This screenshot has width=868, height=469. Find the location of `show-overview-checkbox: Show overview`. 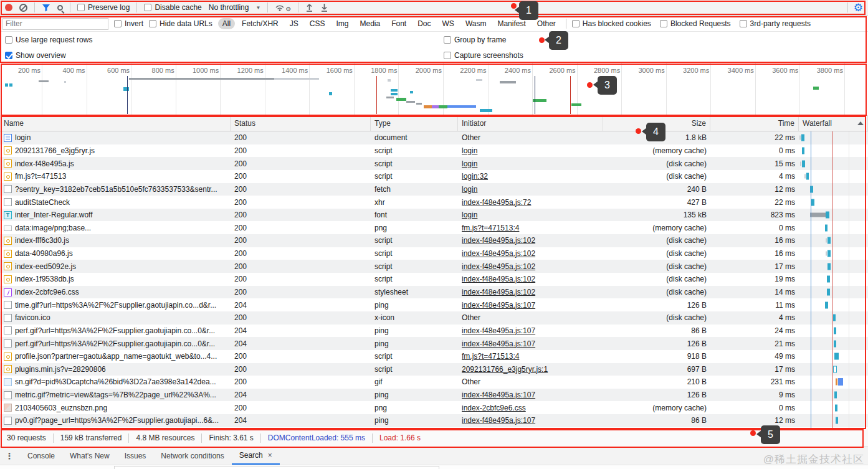

show-overview-checkbox: Show overview is located at coordinates (36, 55).